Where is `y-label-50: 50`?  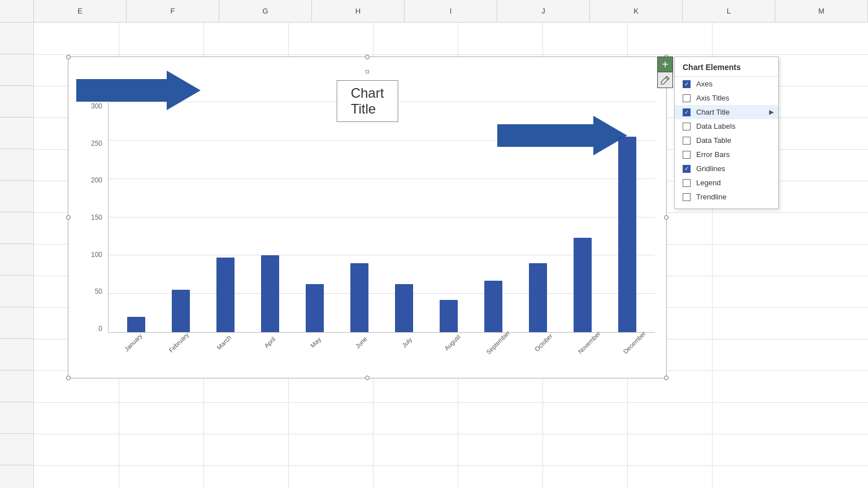
y-label-50: 50 is located at coordinates (91, 291).